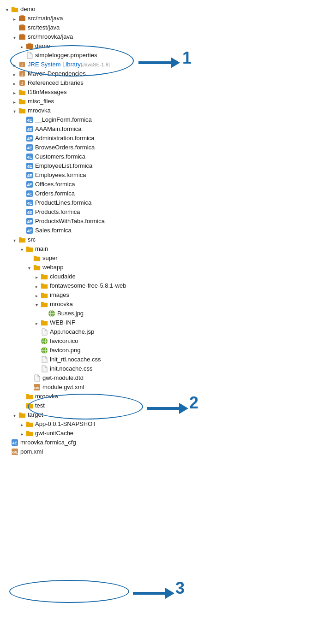 The width and height of the screenshot is (312, 644). I want to click on tree-label: test, so click(40, 406).